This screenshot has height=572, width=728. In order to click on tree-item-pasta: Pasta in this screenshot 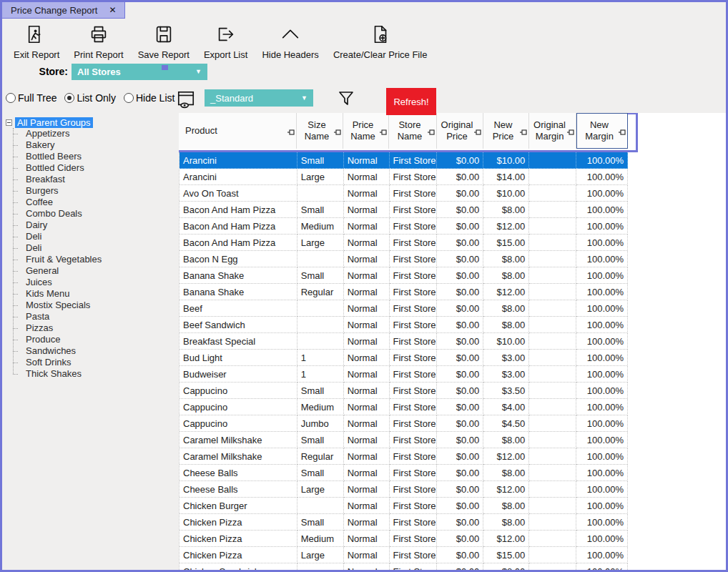, I will do `click(96, 317)`.